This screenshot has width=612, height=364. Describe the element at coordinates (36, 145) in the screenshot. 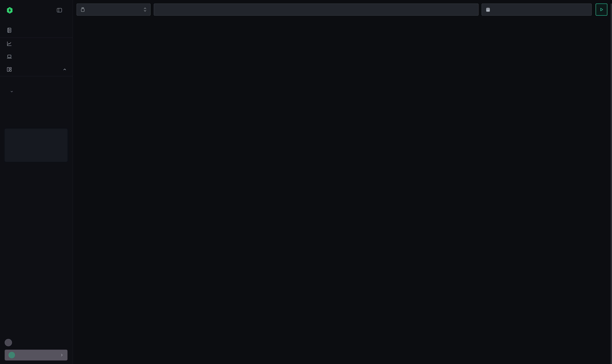

I see `cloud-promo-card` at that location.